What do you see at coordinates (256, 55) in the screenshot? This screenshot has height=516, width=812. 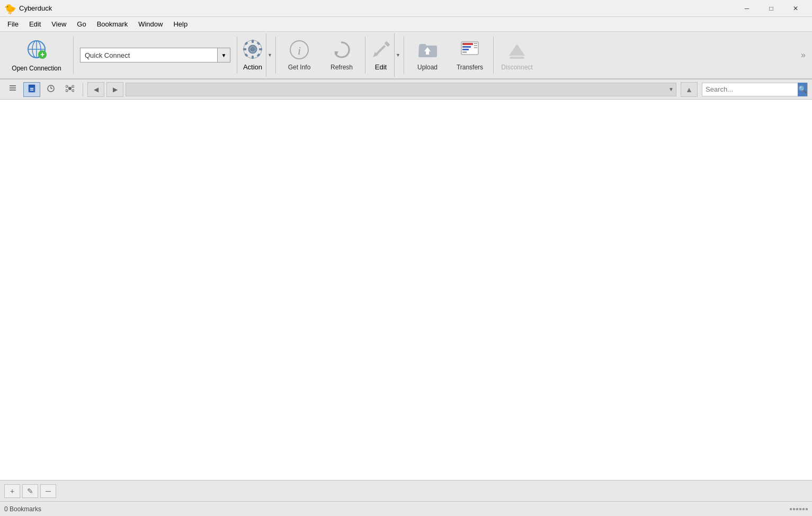 I see `action-button-group: Action ▼` at bounding box center [256, 55].